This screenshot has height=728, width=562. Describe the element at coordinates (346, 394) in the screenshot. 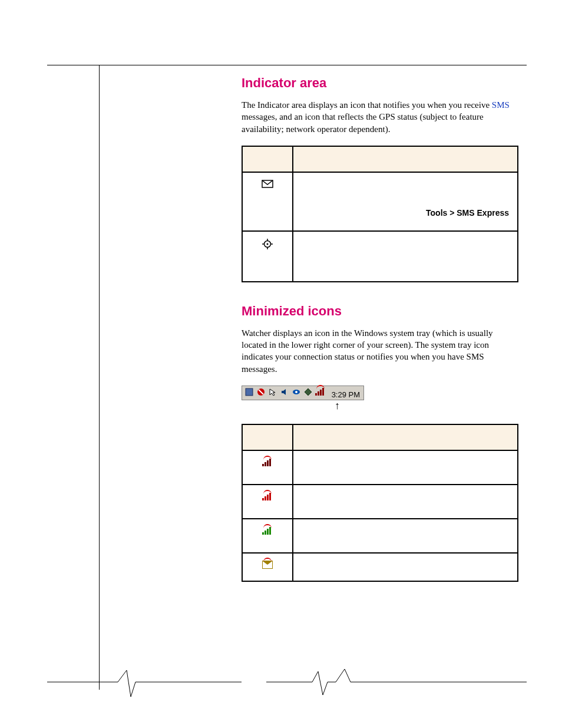

I see `systray-time: 3:29 PM` at that location.